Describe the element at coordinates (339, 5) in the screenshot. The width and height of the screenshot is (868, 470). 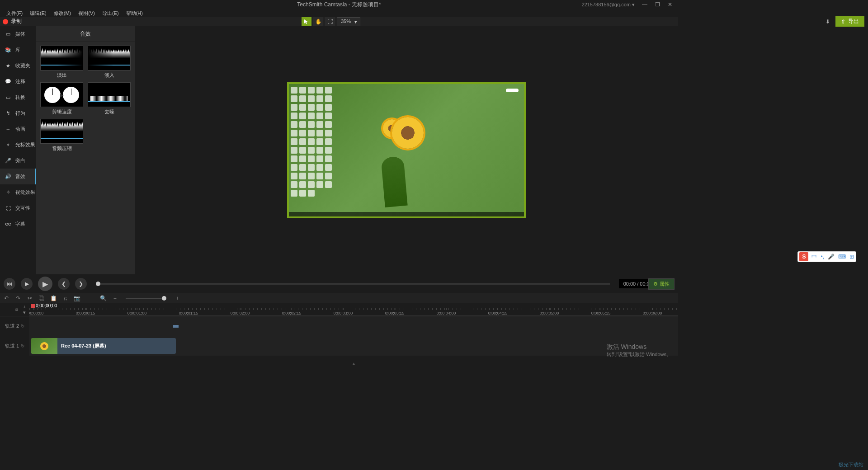
I see `title-bar: TechSmith Camtasia - 无标题项目* 2215788156@q…` at that location.